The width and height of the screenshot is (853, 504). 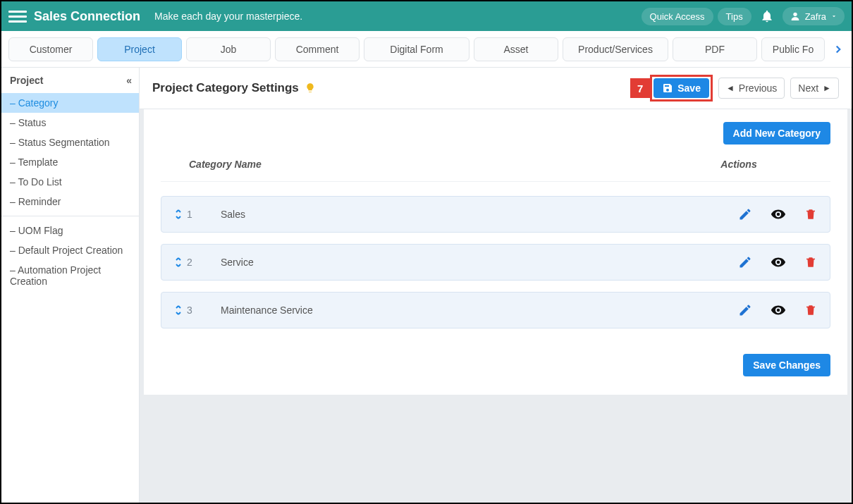 I want to click on caret-left-icon: ◄, so click(x=730, y=88).